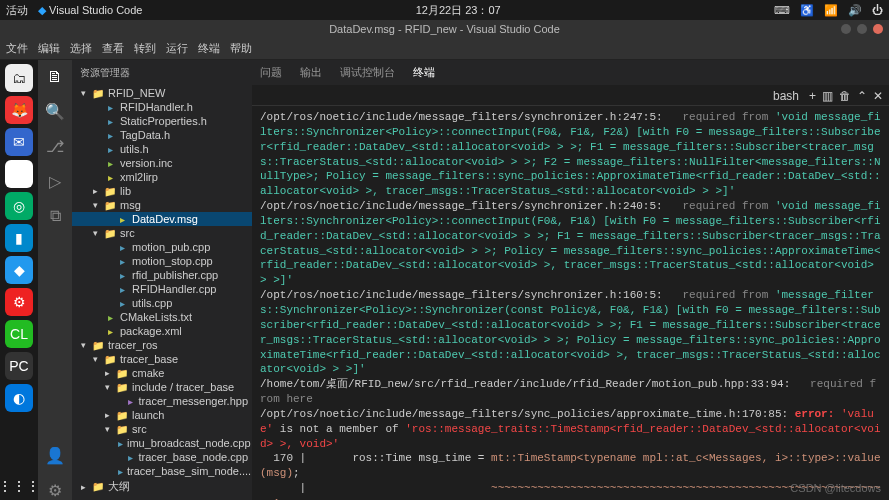 The image size is (889, 500). What do you see at coordinates (19, 142) in the screenshot?
I see `dock-thunderbird-icon: ✉` at bounding box center [19, 142].